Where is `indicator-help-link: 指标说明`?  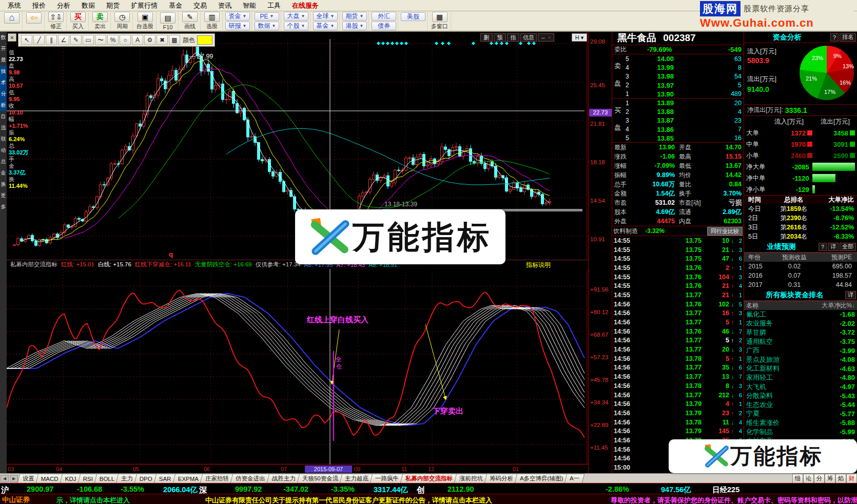 indicator-help-link: 指标说明 is located at coordinates (538, 265).